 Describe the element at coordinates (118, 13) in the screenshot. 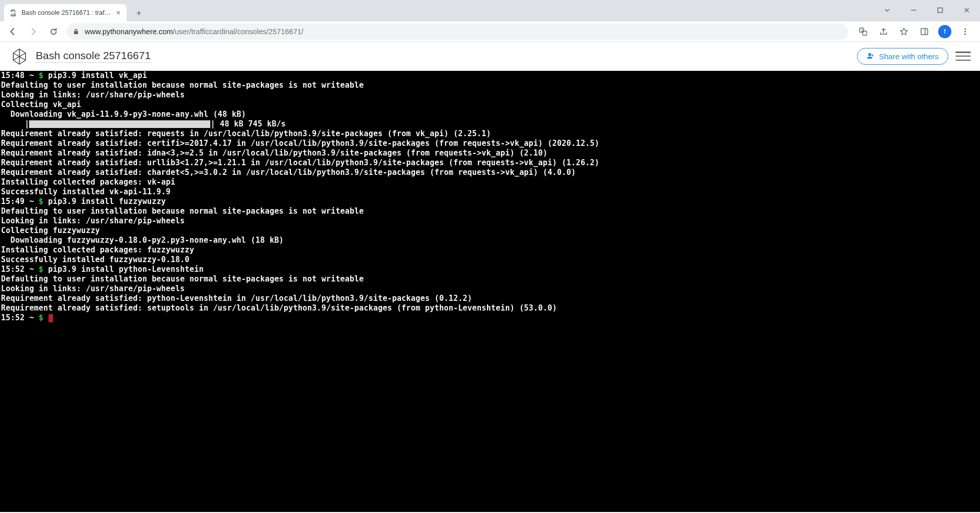

I see `tab-close-button: ×` at that location.